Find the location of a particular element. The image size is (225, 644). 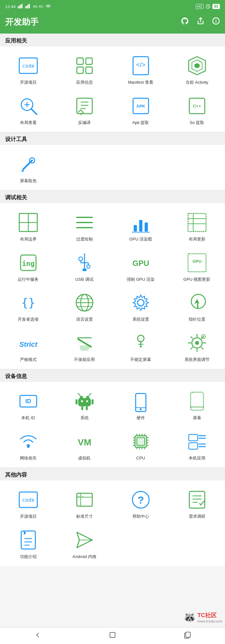

item-layout-border: 布局边界 is located at coordinates (28, 226).